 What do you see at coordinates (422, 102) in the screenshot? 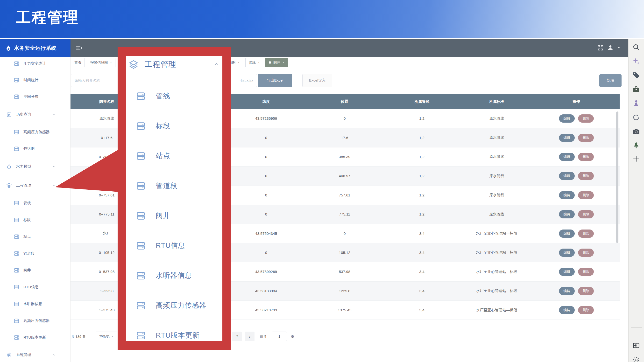
I see `col-header-pipeline: 所属管线` at bounding box center [422, 102].